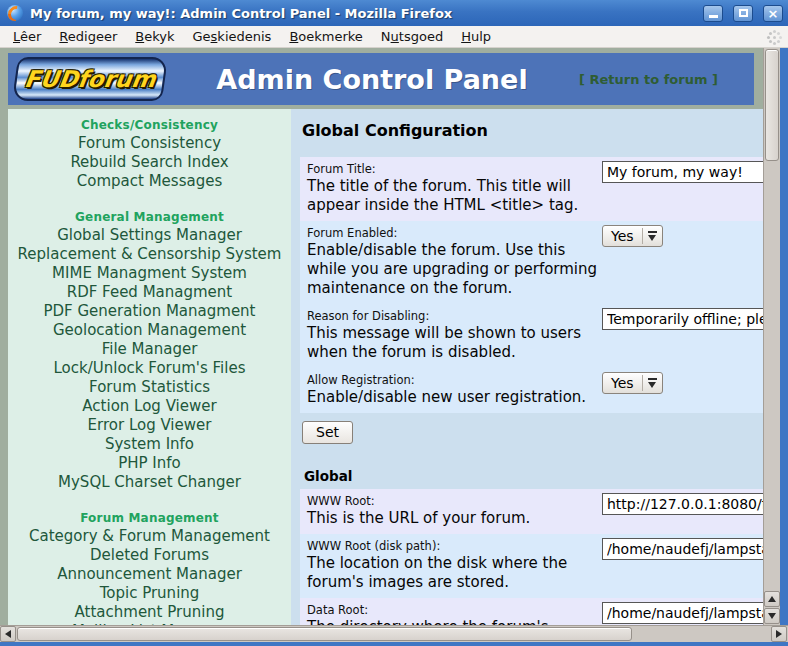 The width and height of the screenshot is (788, 646). Describe the element at coordinates (534, 476) in the screenshot. I see `section-heading-global: Global` at that location.